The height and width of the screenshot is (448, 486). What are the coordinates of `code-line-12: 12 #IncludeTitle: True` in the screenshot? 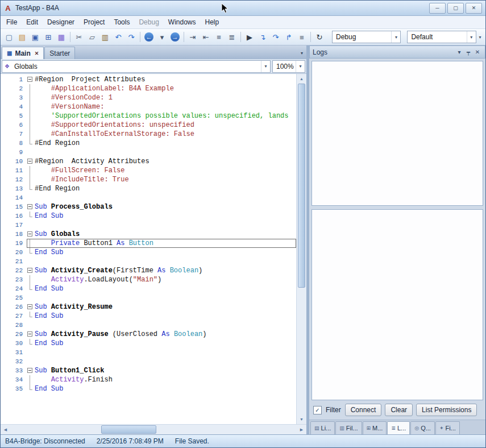 It's located at (148, 180).